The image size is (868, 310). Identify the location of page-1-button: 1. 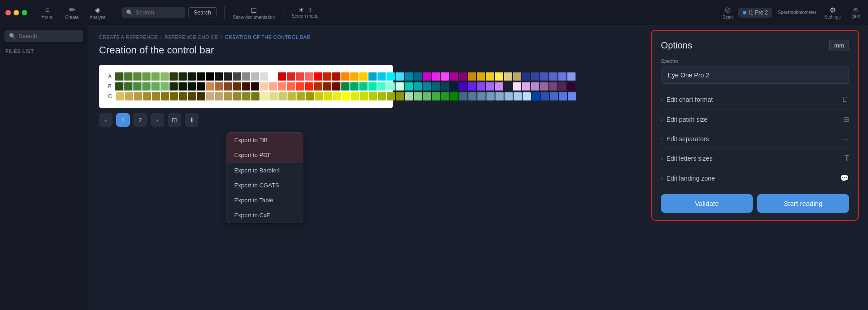
(123, 120).